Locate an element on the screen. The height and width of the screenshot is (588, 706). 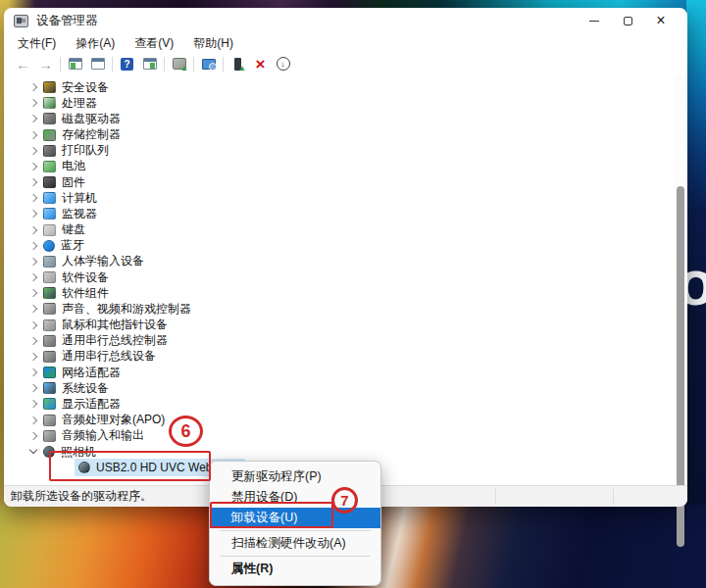
tree-item: 鼠标和其他指针设备 is located at coordinates (337, 325).